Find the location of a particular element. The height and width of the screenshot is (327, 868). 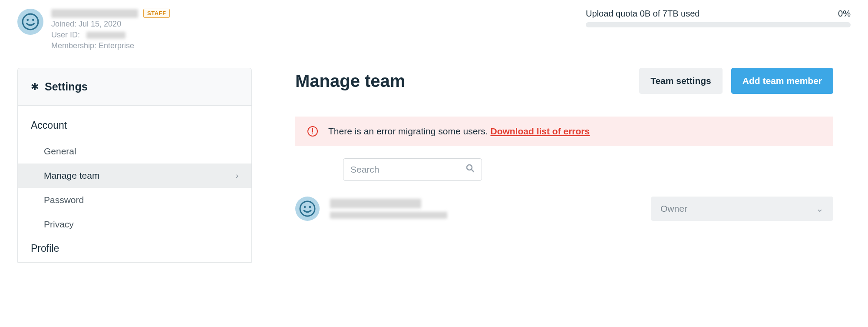

joined-label: Joined: is located at coordinates (64, 24).